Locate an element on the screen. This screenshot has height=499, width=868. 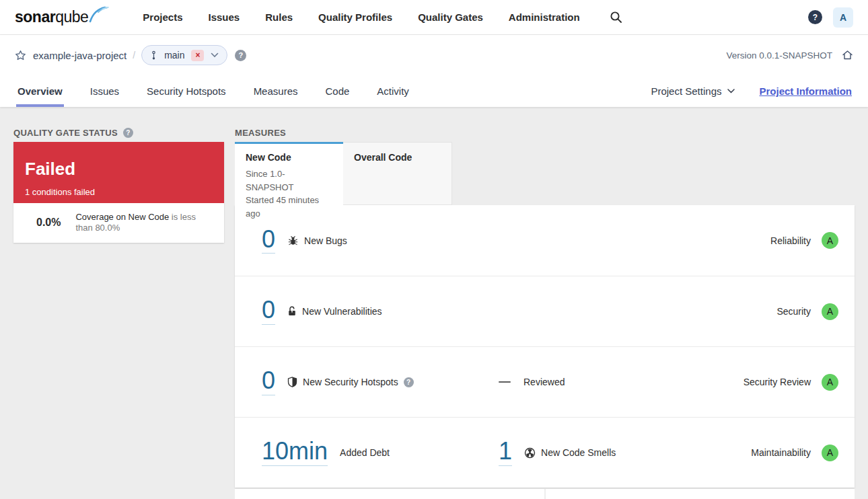
project-name: example-java-project is located at coordinates (79, 55).